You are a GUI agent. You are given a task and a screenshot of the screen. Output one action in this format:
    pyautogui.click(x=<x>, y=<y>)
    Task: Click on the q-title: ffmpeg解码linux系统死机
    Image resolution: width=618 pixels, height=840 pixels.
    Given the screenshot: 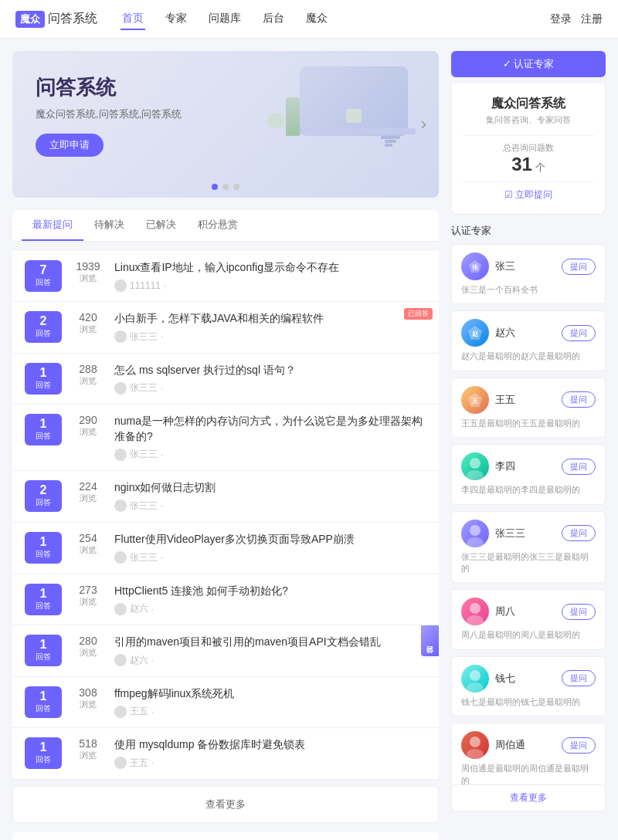 What is the action you would take?
    pyautogui.click(x=270, y=694)
    